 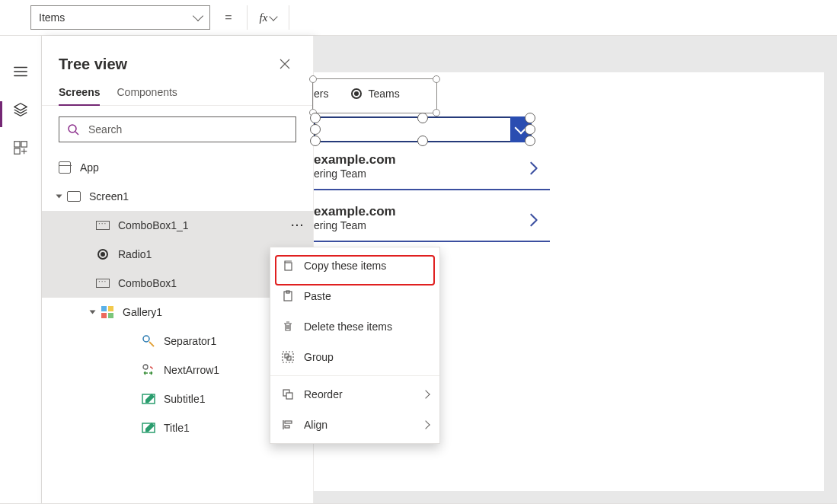 I want to click on fx-button: fx, so click(x=268, y=18).